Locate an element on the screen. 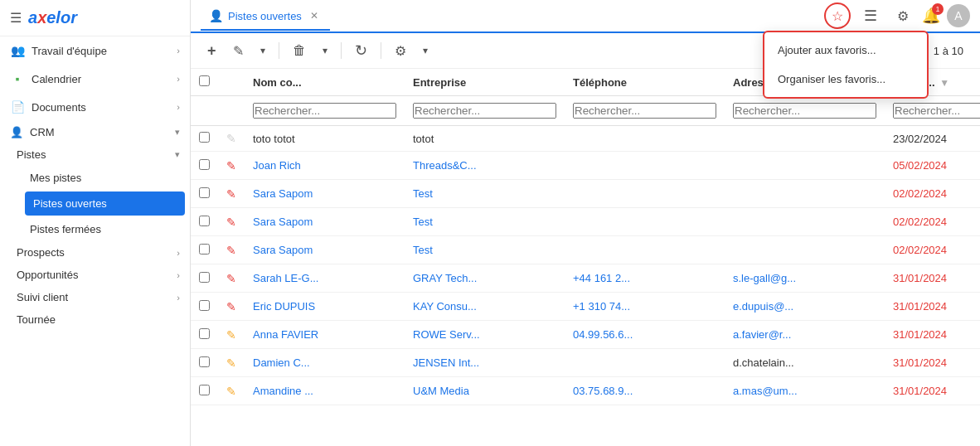 Image resolution: width=980 pixels, height=446 pixels. settings-view-button: ⚙ is located at coordinates (903, 17).